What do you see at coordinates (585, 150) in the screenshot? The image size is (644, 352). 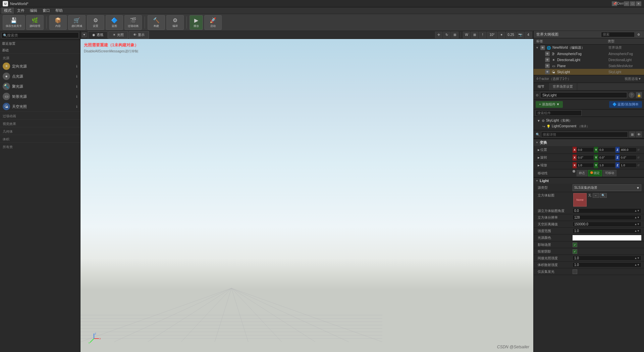 I see `position-x-input` at bounding box center [585, 150].